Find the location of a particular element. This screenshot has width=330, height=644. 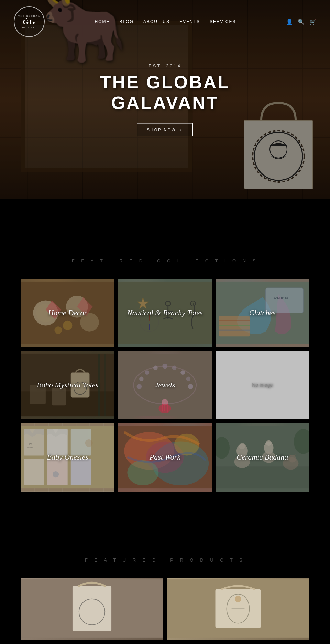

ceramic-label: Ceramic Buddha is located at coordinates (262, 457).